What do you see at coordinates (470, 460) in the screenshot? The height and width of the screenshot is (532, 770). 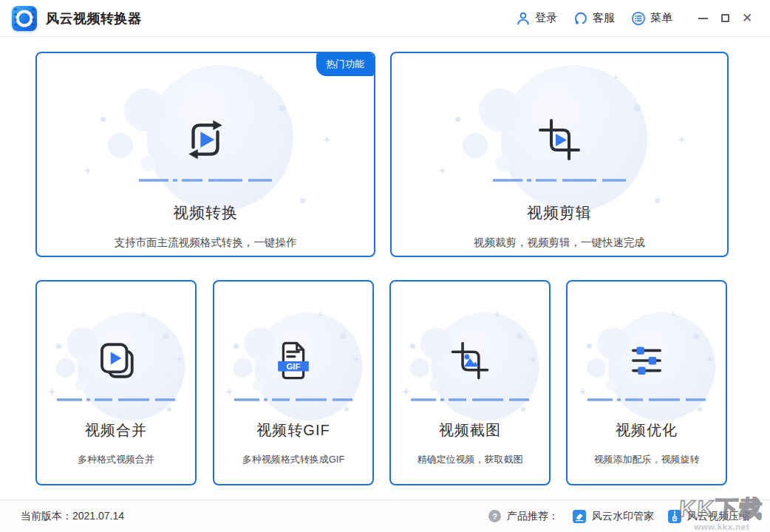 I see `card-subtitle: 精确定位视频，获取截图` at bounding box center [470, 460].